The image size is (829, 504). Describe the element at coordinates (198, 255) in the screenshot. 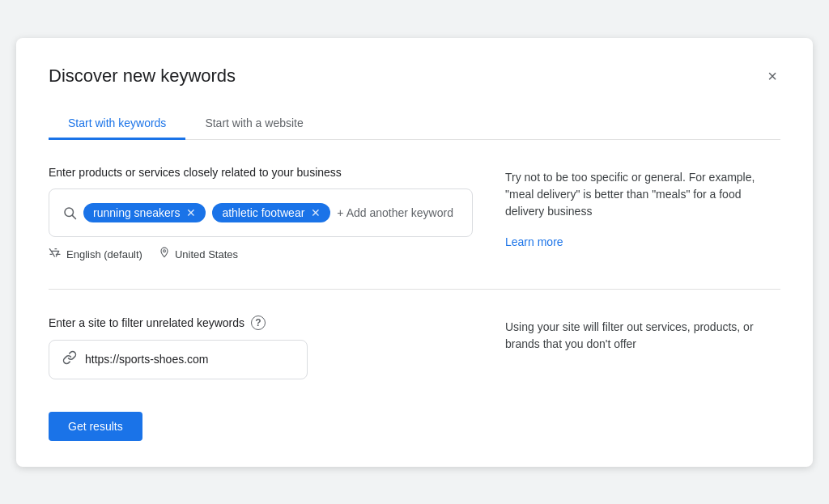

I see `location-selector: United States` at that location.